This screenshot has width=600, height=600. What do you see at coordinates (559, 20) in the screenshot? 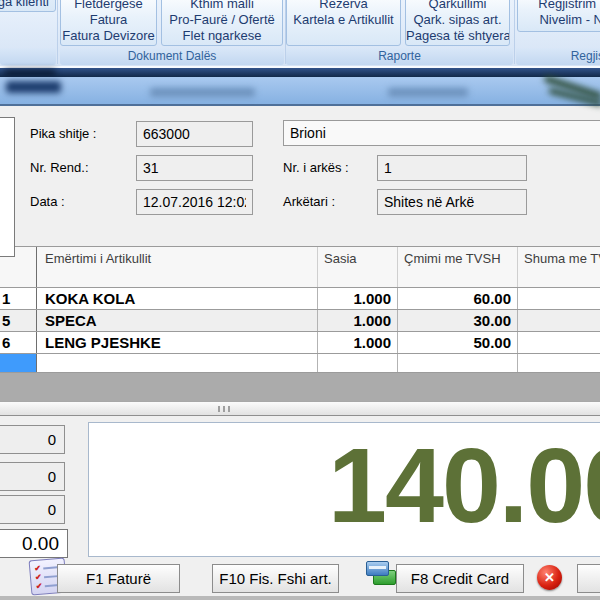
I see `ribbon-button-label: Nivelim - Ndr` at bounding box center [559, 20].